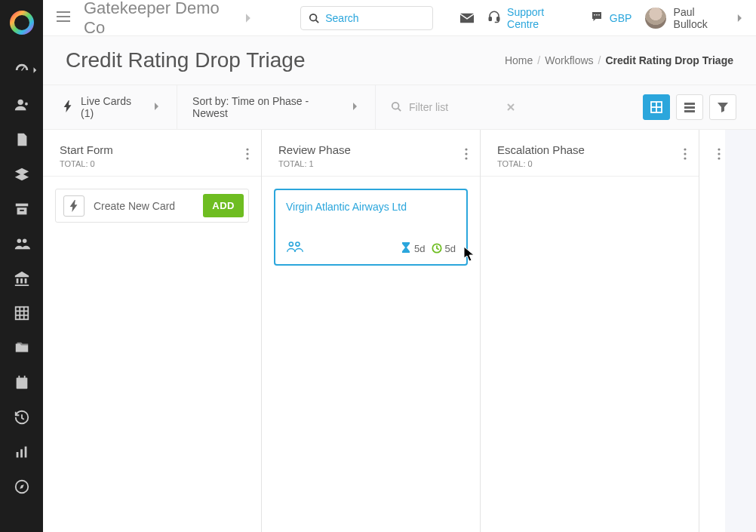 The image size is (756, 532). I want to click on user-menu: Paul Bullock, so click(694, 18).